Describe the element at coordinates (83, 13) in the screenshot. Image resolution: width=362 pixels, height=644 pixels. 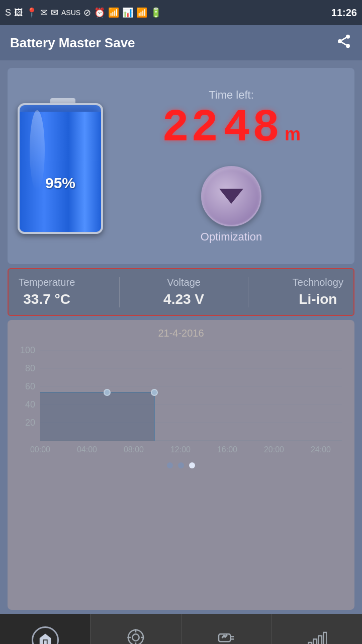
I see `status-bar-left: S 🖼 📍 ✉ ✉ ASUS ⊘ ⏰ 📶 📊 📶 🔋` at that location.